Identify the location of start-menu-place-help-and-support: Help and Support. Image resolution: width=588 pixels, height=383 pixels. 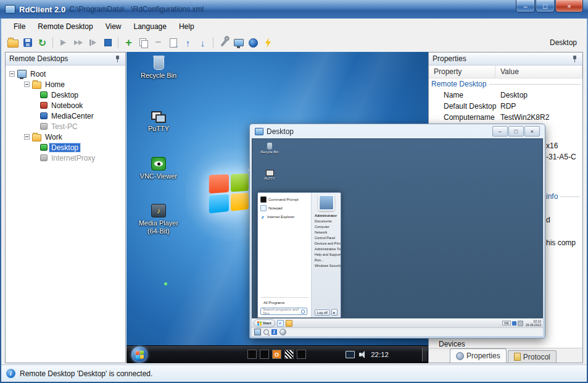
(326, 255).